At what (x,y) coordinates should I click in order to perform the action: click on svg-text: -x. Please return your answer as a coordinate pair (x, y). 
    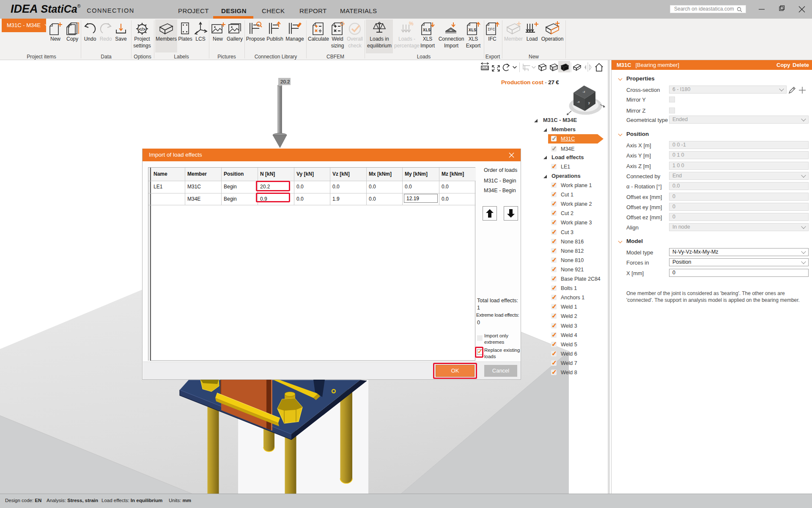
    Looking at the image, I should click on (579, 102).